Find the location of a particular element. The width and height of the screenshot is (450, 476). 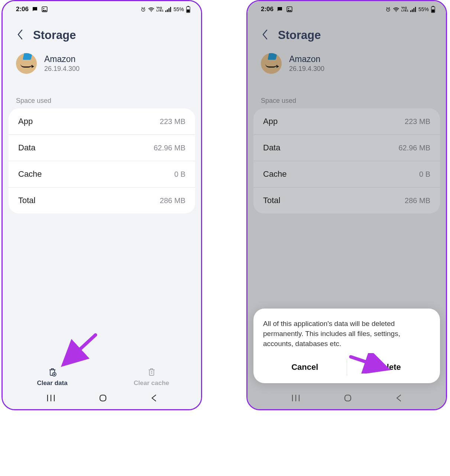

dialog-message: All of this application's data will be d… is located at coordinates (347, 334).